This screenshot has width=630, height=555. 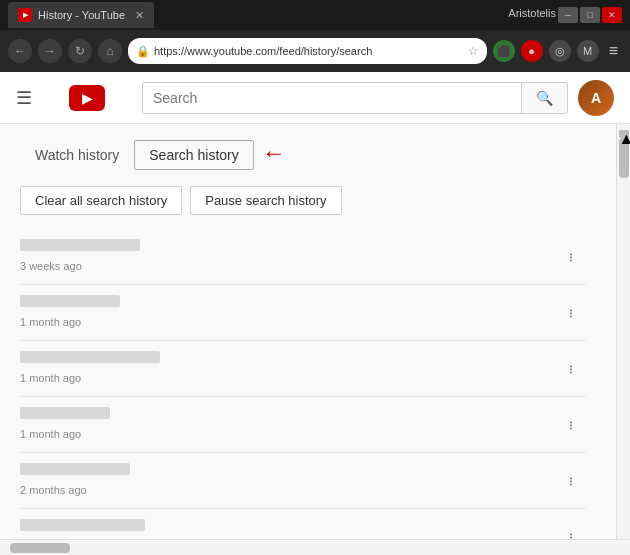 I want to click on search-button: 🔍, so click(x=544, y=98).